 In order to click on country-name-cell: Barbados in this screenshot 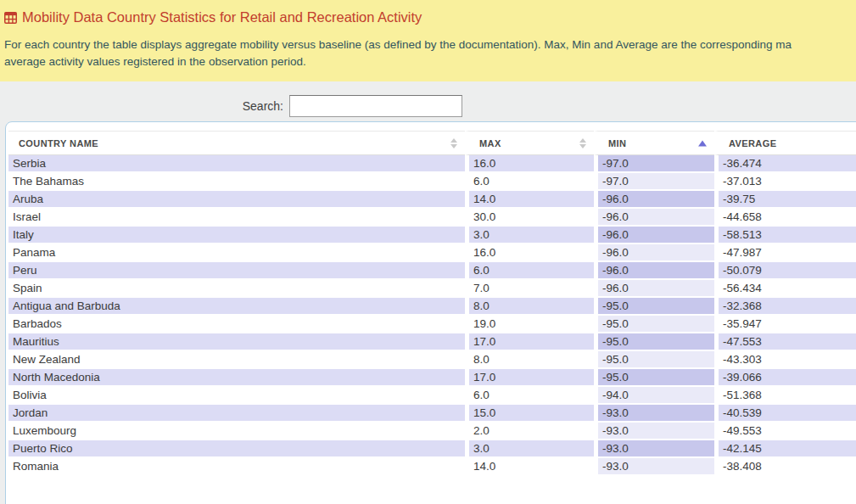, I will do `click(237, 324)`.